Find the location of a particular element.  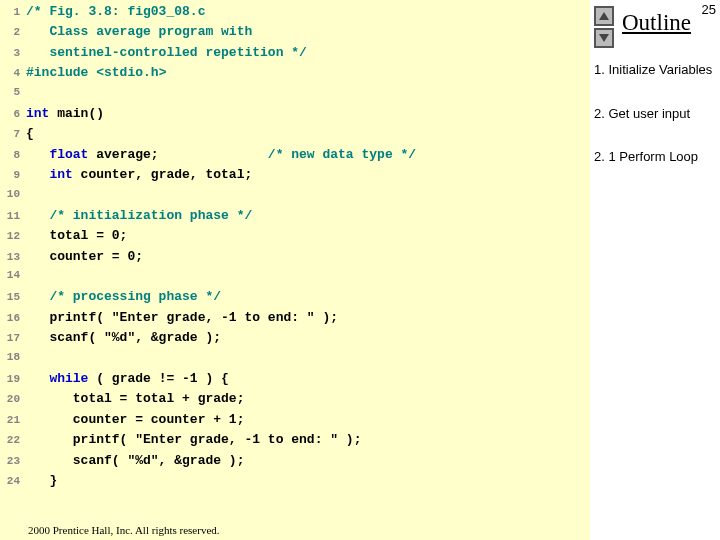

code-line: 6int main() is located at coordinates (295, 116).